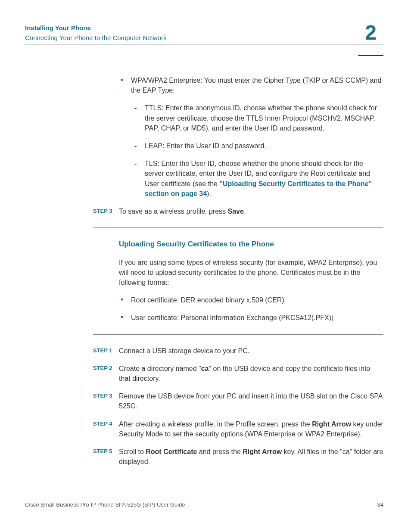 The image size is (411, 532). Describe the element at coordinates (132, 451) in the screenshot. I see `s5-a: Scroll to` at that location.